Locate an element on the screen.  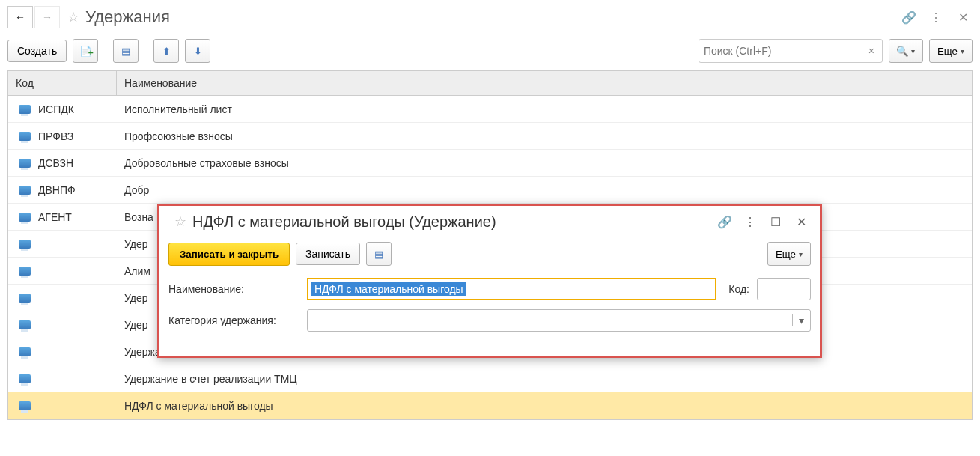
cell-name: Добровольные страховые взносы is located at coordinates (544, 163).